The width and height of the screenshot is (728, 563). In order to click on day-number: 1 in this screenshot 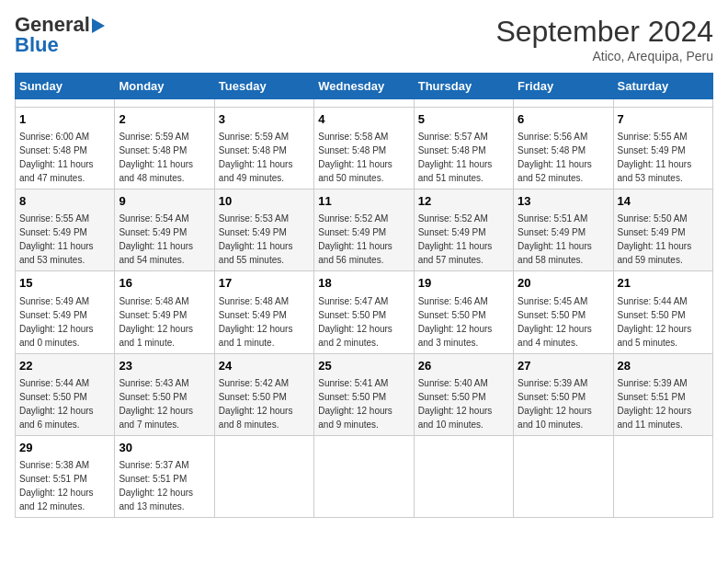, I will do `click(64, 120)`.